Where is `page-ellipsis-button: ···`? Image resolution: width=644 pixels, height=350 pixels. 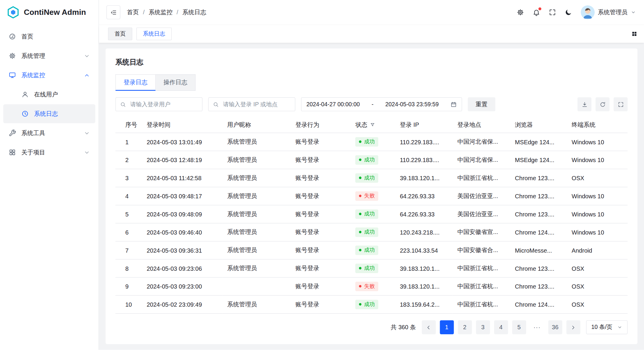 page-ellipsis-button: ··· is located at coordinates (537, 327).